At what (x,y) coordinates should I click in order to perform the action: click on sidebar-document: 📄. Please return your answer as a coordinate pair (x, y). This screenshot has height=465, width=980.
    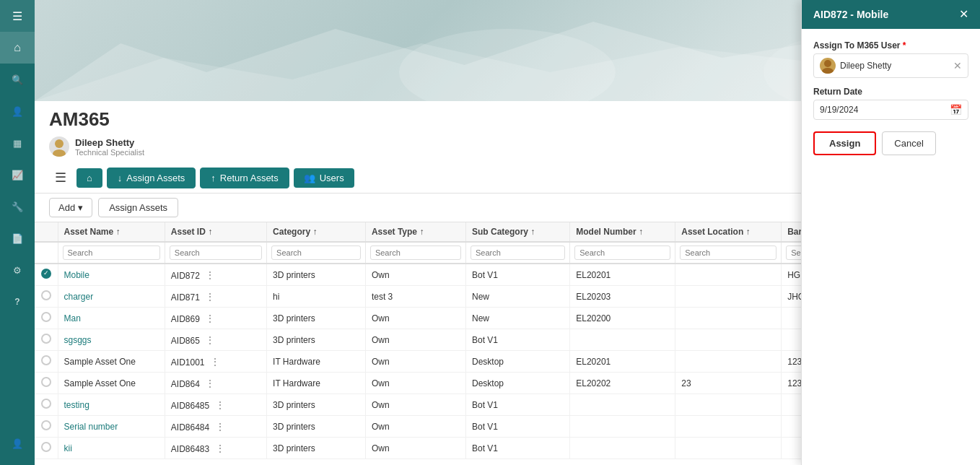
    Looking at the image, I should click on (17, 238).